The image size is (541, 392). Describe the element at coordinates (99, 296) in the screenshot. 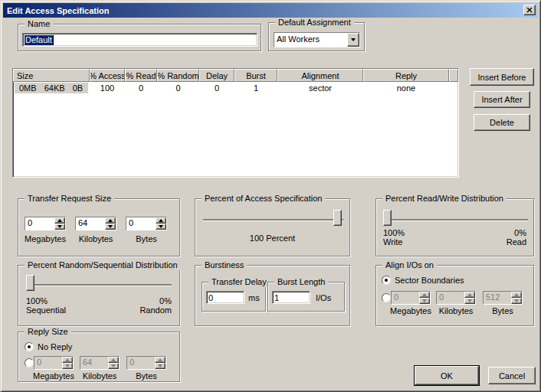

I see `random-sequential-distribution-group: Percent Random/Sequential Distribution 1…` at that location.